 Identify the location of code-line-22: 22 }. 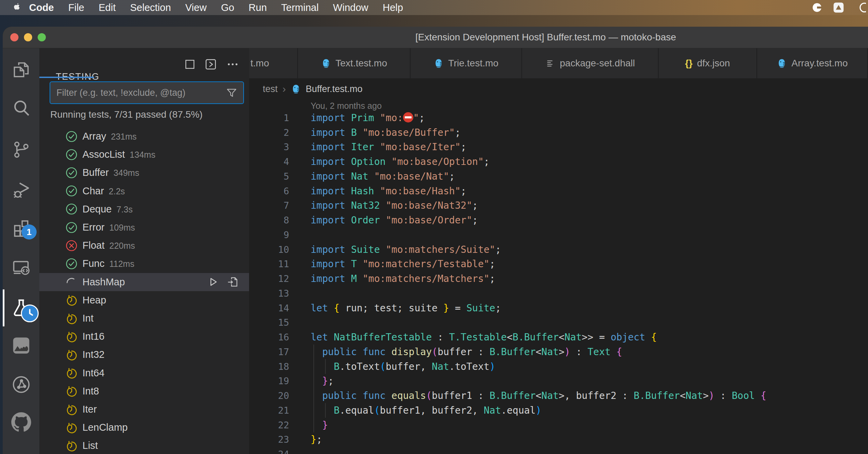
(558, 425).